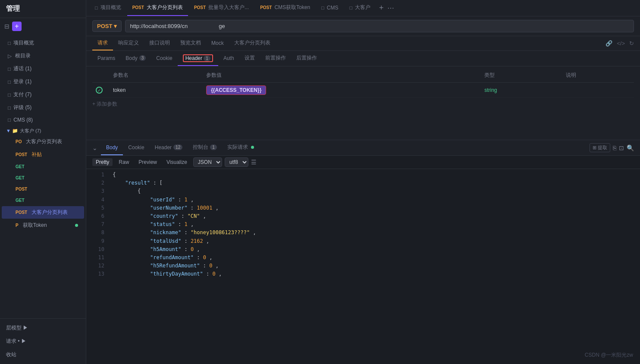 The image size is (640, 364). Describe the element at coordinates (363, 208) in the screenshot. I see `code-line-5: 5 "userNumber" : 10001 ,` at that location.